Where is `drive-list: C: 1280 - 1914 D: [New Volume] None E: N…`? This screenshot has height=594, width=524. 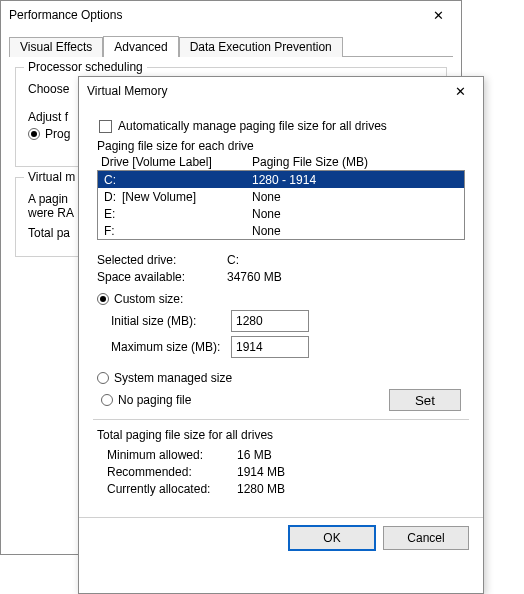 drive-list: C: 1280 - 1914 D: [New Volume] None E: N… is located at coordinates (281, 205).